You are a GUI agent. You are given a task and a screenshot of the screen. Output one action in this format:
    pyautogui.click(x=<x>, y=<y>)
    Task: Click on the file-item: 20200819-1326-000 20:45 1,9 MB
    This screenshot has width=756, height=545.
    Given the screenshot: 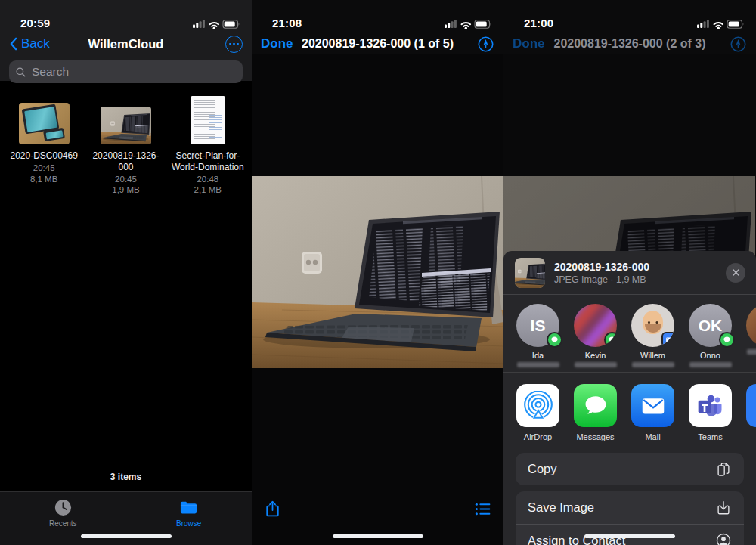 What is the action you would take?
    pyautogui.click(x=125, y=144)
    